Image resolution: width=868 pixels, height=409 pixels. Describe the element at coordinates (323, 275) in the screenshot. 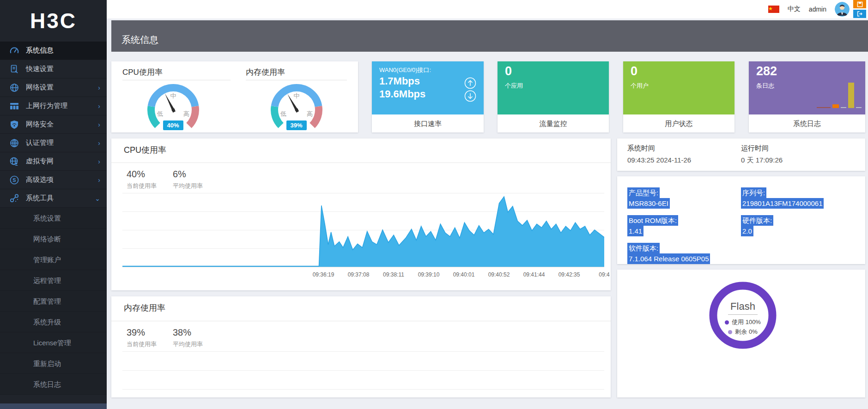

I see `x-axis-tick: 09:36:19` at that location.